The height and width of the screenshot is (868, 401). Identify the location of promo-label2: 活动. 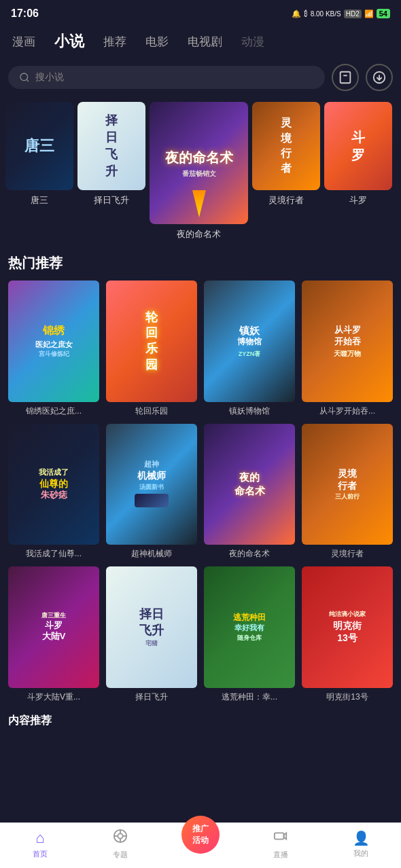
(201, 841).